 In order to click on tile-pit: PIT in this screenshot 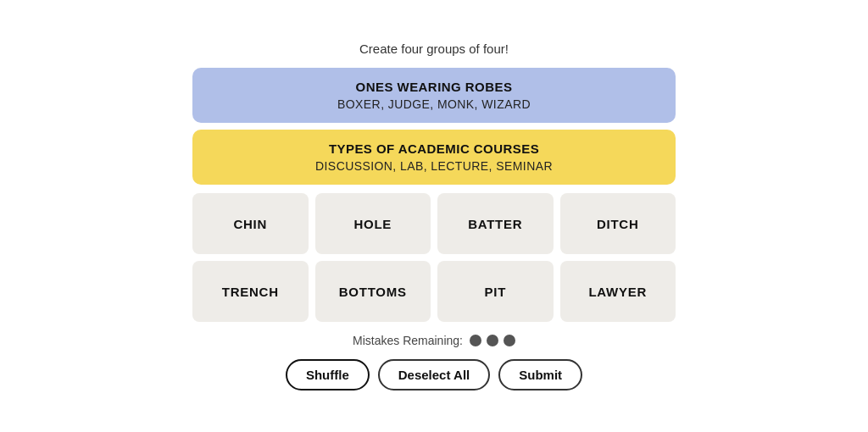, I will do `click(495, 291)`.